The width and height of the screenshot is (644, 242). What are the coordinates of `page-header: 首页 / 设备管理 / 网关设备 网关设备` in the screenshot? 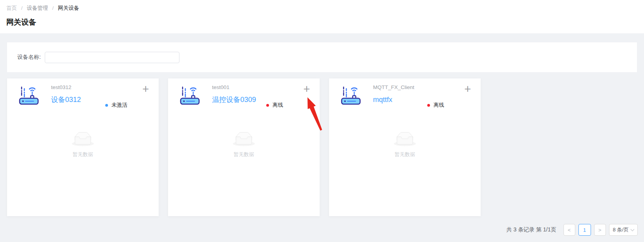 It's located at (322, 16).